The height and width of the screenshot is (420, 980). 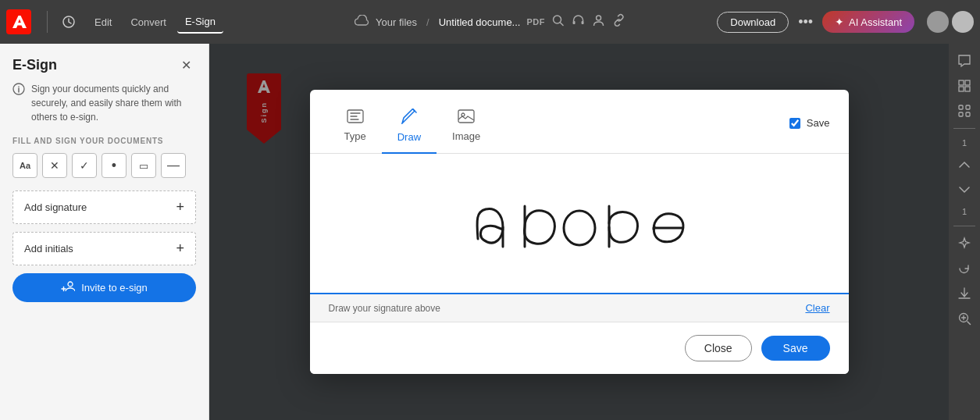 I want to click on add-signature-label: Add signature, so click(x=55, y=208).